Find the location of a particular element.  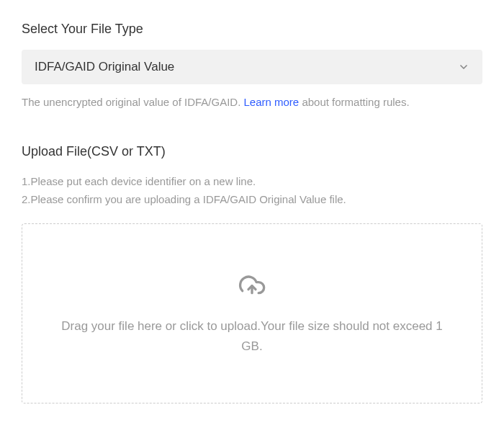

upload-heading: Upload File(CSV or TXT) is located at coordinates (252, 151).